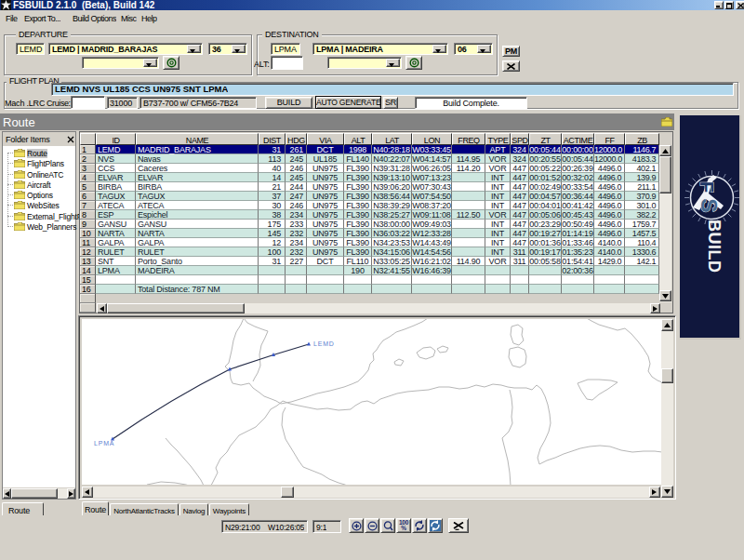  What do you see at coordinates (324, 344) in the screenshot?
I see `svg-text: LEMD` at bounding box center [324, 344].